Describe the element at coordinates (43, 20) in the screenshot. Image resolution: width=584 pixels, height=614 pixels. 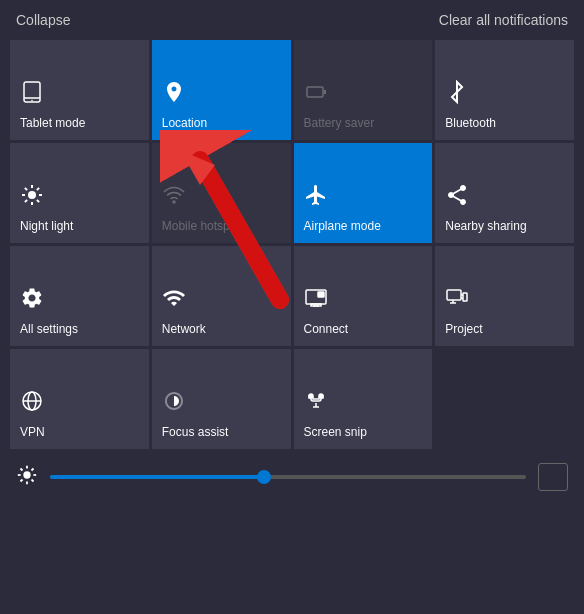
I see `collapse-button: Collapse` at that location.